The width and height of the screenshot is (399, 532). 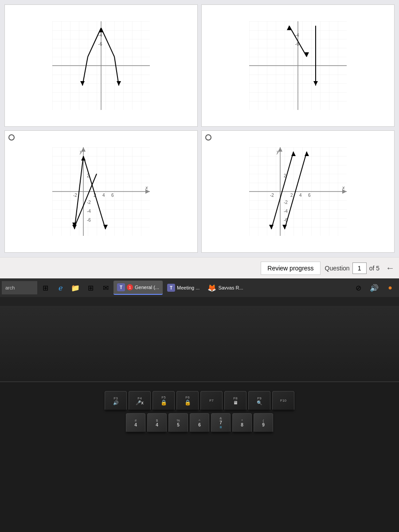 What do you see at coordinates (101, 66) in the screenshot?
I see `graph-panel-top-left: -4 -6` at bounding box center [101, 66].